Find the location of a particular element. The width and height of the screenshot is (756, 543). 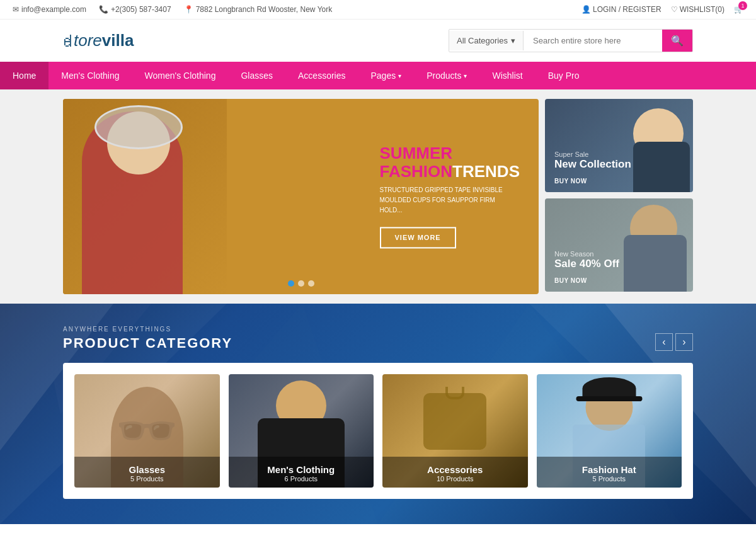

search-category-dropdown: All Categories ▾ is located at coordinates (486, 40).